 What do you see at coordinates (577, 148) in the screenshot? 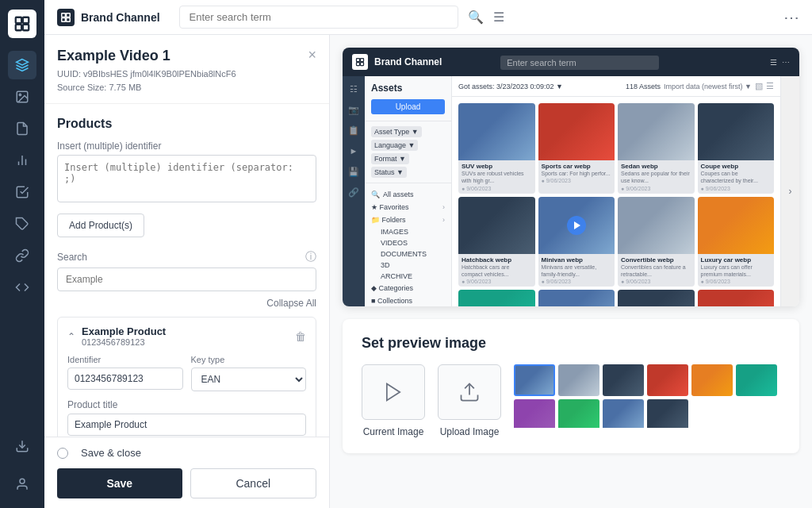
I see `asset-card: Sports car webp Sports car: For high per…` at bounding box center [577, 148].